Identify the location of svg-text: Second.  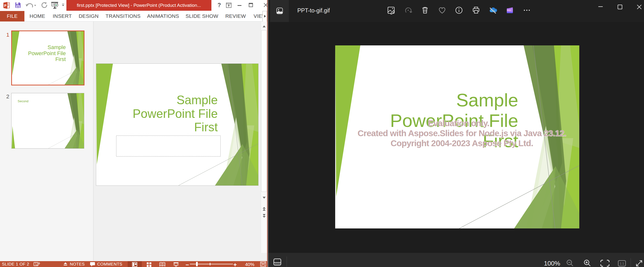
(23, 101).